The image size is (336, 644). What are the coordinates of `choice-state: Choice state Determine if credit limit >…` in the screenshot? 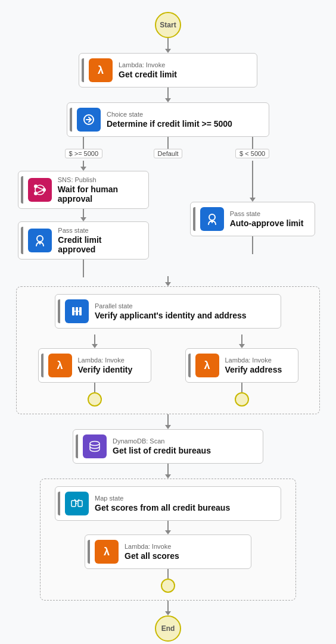 It's located at (168, 120).